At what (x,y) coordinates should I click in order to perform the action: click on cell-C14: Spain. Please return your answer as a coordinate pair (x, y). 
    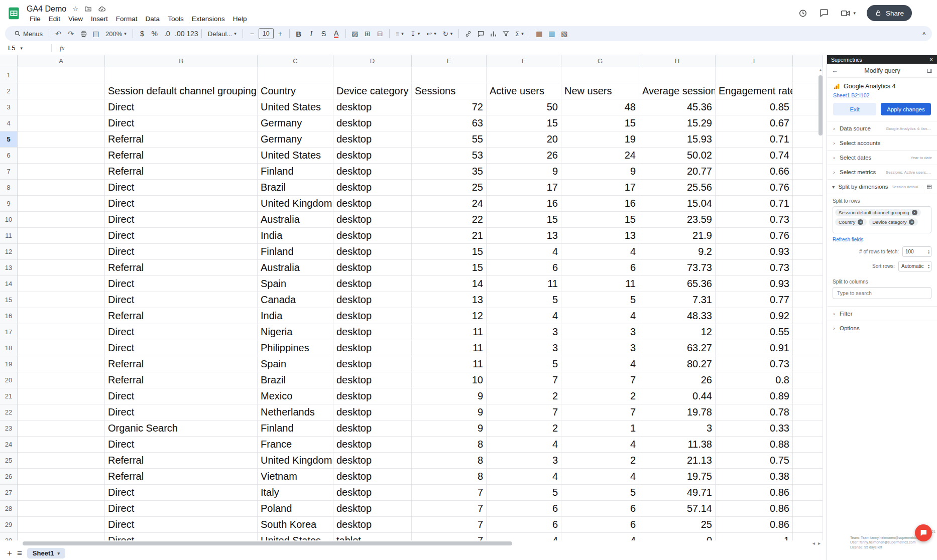
    Looking at the image, I should click on (295, 284).